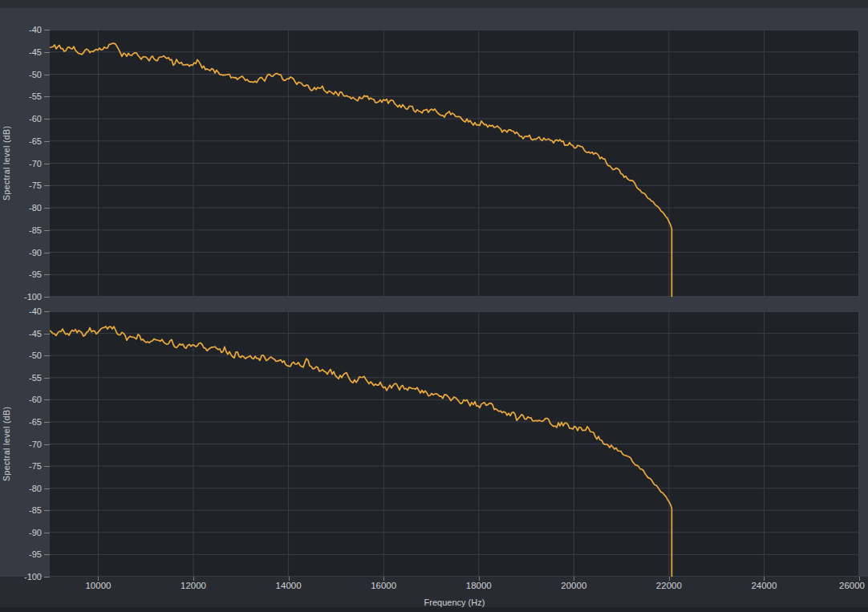 Image resolution: width=868 pixels, height=612 pixels. Describe the element at coordinates (454, 602) in the screenshot. I see `x-axis-title: Frequency (Hz)` at that location.